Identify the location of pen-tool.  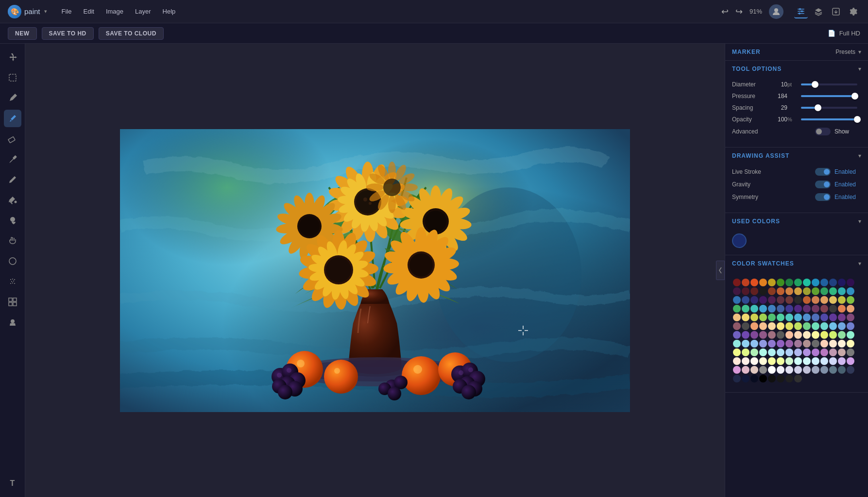
(13, 98).